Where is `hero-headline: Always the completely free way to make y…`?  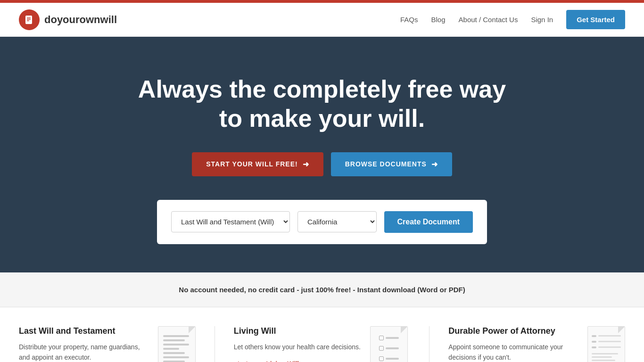
hero-headline: Always the completely free way to make y… is located at coordinates (322, 104).